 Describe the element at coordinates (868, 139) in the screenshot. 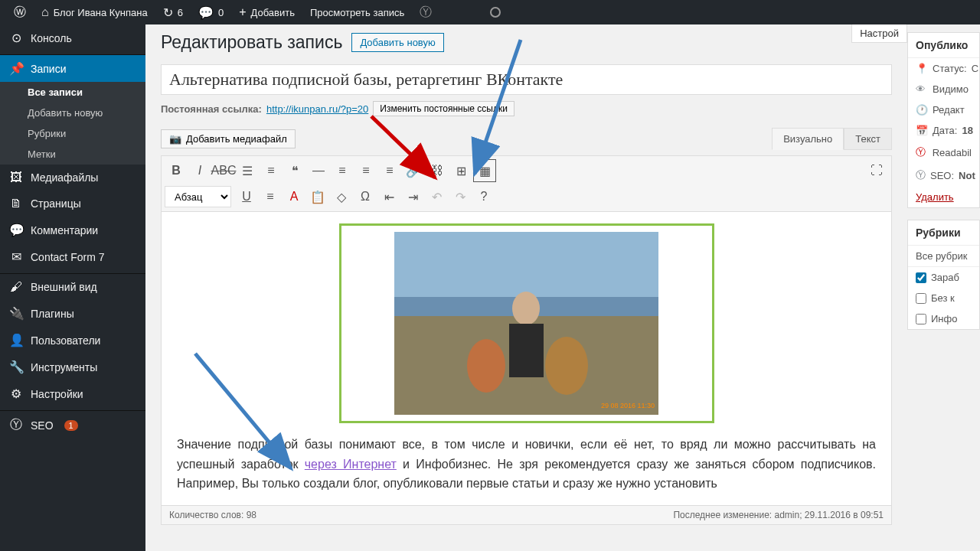

I see `tab-text: Текст` at that location.